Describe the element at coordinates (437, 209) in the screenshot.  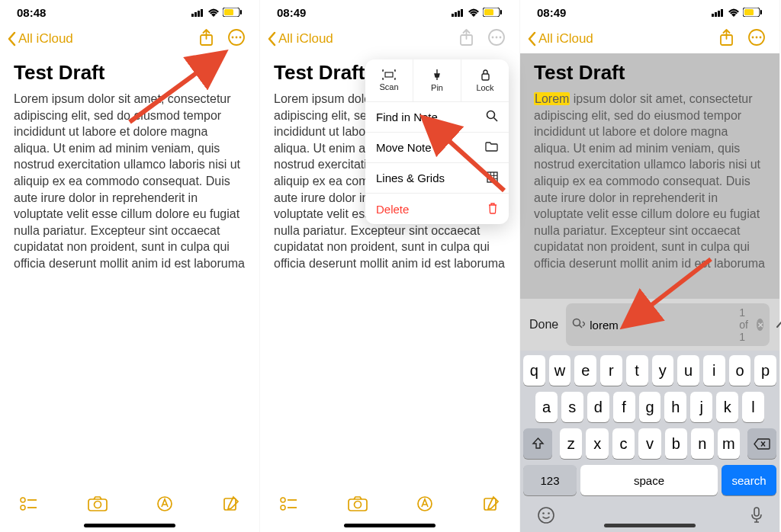
I see `menu-delete: Delete` at that location.